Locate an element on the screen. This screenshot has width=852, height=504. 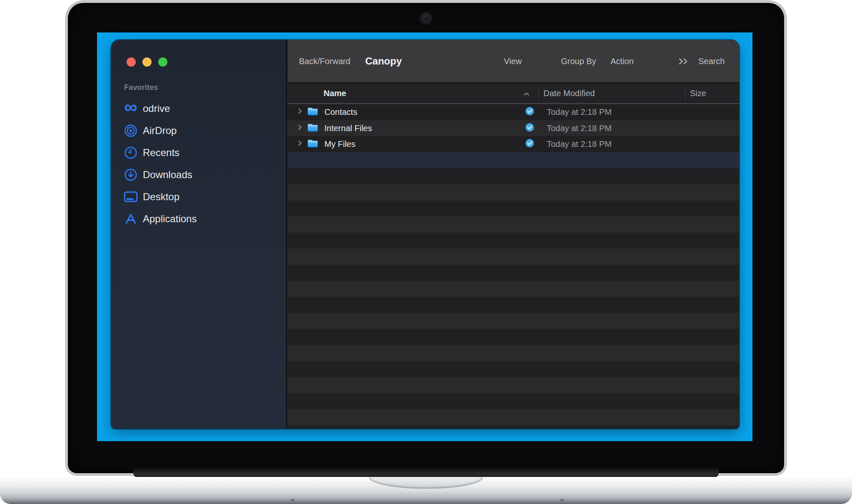
table-row: My FilesToday at 2:18 PM is located at coordinates (513, 144).